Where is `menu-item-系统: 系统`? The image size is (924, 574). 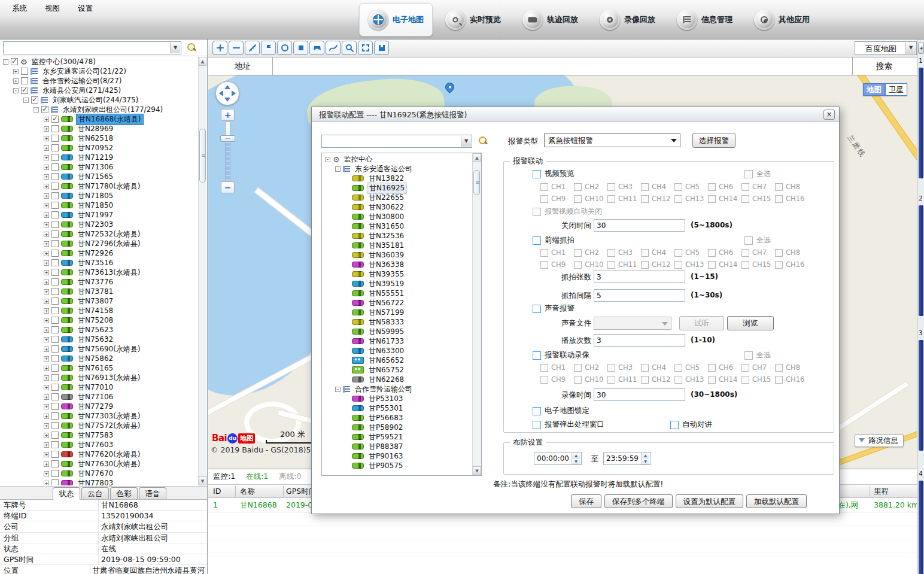
menu-item-系统: 系统 is located at coordinates (19, 8).